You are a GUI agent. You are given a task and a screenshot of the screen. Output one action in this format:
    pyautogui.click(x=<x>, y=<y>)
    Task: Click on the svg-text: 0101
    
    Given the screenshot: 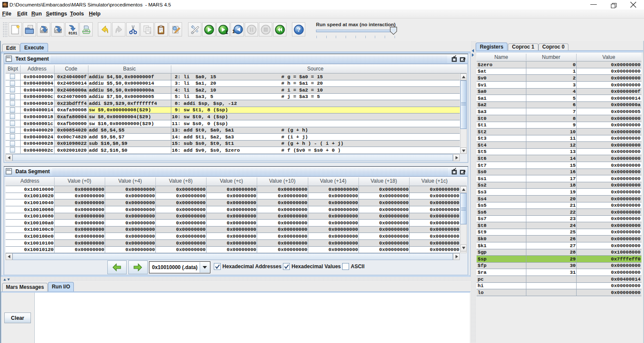 What is the action you would take?
    pyautogui.click(x=73, y=34)
    